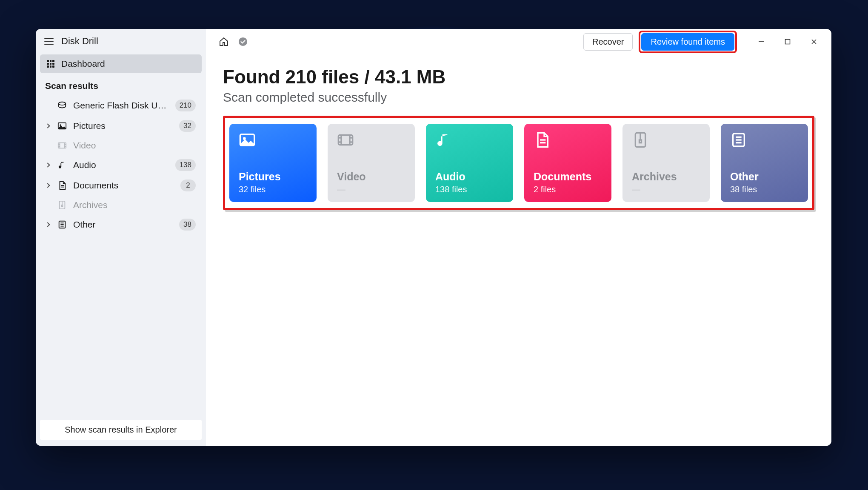  Describe the element at coordinates (519, 80) in the screenshot. I see `results-heading: Found 210 files / 43.1 MB Scan completed…` at that location.